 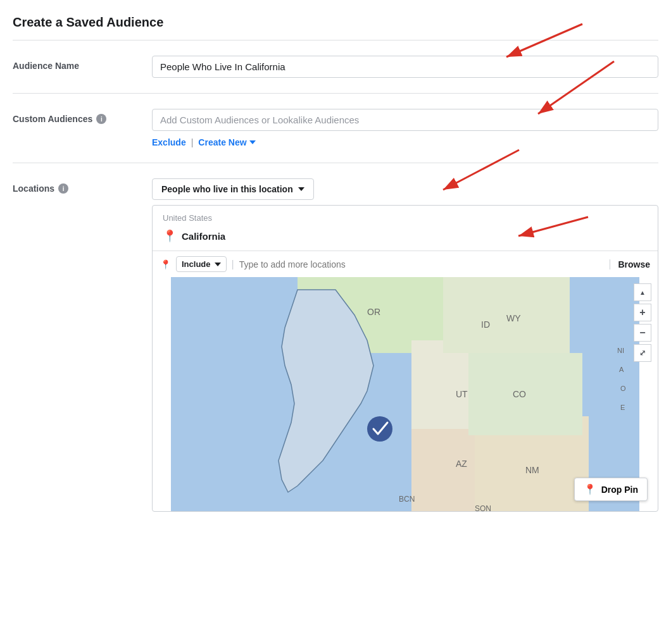 What do you see at coordinates (170, 236) in the screenshot?
I see `pin-icon: 📍` at bounding box center [170, 236].